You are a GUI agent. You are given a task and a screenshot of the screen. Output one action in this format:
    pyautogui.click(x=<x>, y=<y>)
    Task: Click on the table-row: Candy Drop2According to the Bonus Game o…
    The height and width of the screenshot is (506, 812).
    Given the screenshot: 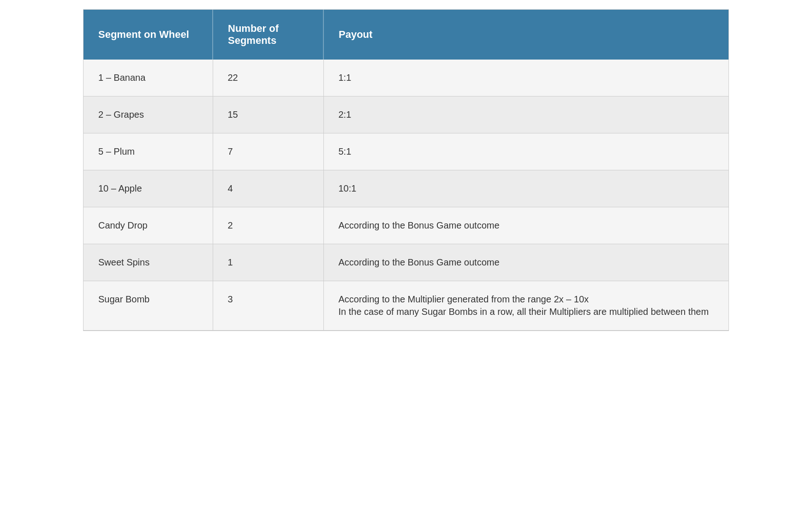 What is the action you would take?
    pyautogui.click(x=406, y=226)
    